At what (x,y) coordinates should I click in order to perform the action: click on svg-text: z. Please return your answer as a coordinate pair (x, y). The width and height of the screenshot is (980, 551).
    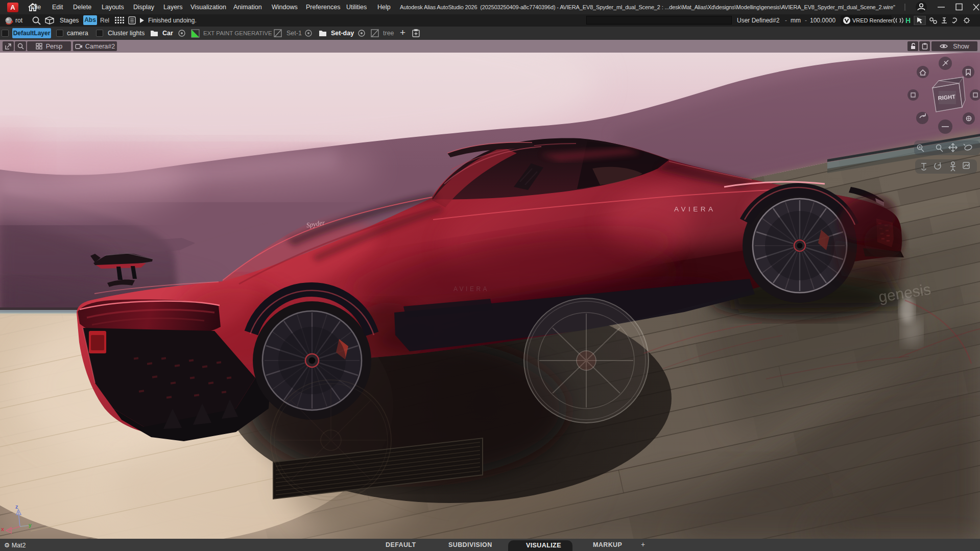
    Looking at the image, I should click on (17, 507).